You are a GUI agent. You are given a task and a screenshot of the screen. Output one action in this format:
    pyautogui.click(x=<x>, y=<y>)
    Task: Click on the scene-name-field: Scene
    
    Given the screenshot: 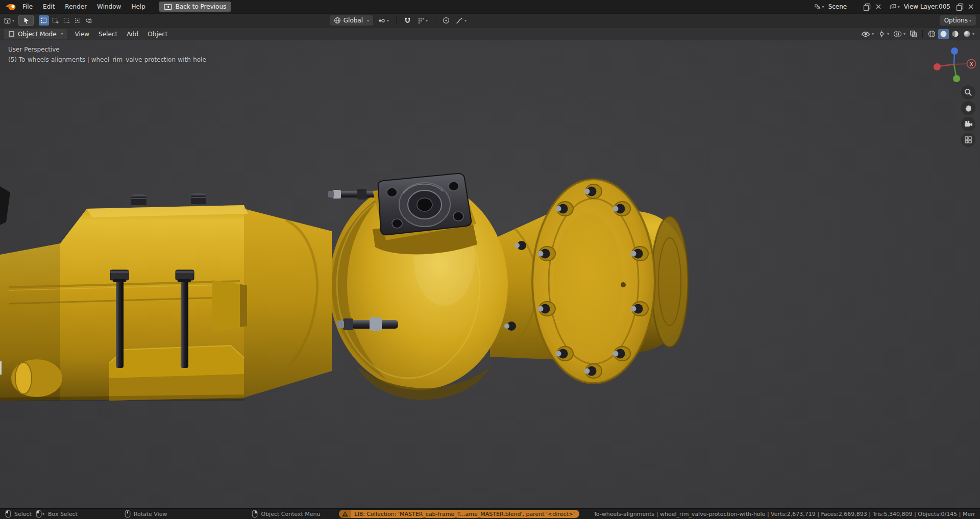 What is the action you would take?
    pyautogui.click(x=843, y=7)
    